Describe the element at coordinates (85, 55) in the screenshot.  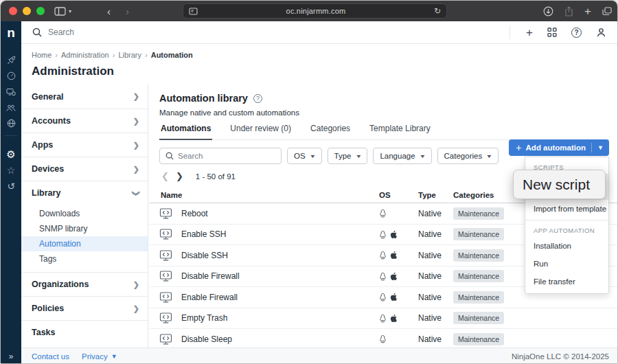
I see `breadcrumb-administration: Administration` at that location.